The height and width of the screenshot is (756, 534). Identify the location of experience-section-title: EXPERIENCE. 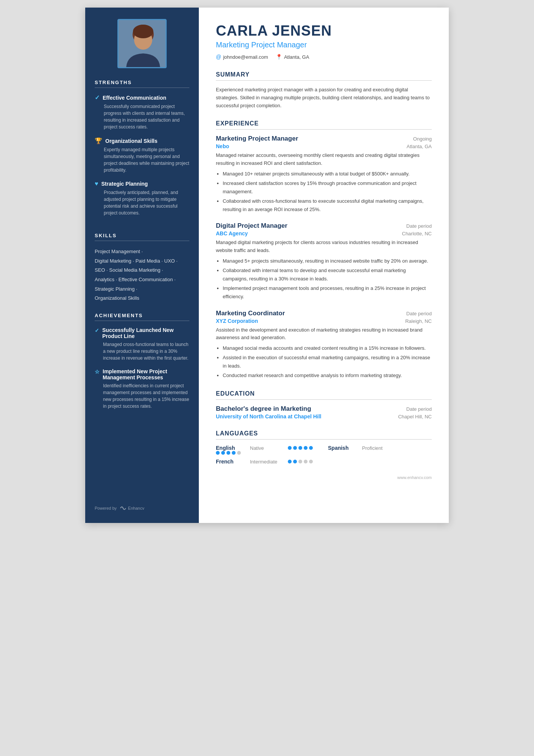
(324, 125).